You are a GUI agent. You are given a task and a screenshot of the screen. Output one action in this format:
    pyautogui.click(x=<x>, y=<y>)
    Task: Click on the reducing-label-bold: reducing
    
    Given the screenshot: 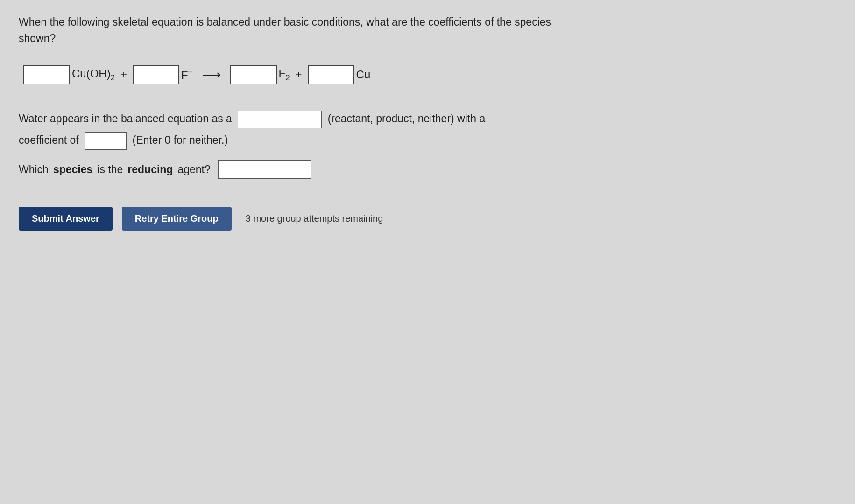 What is the action you would take?
    pyautogui.click(x=150, y=170)
    